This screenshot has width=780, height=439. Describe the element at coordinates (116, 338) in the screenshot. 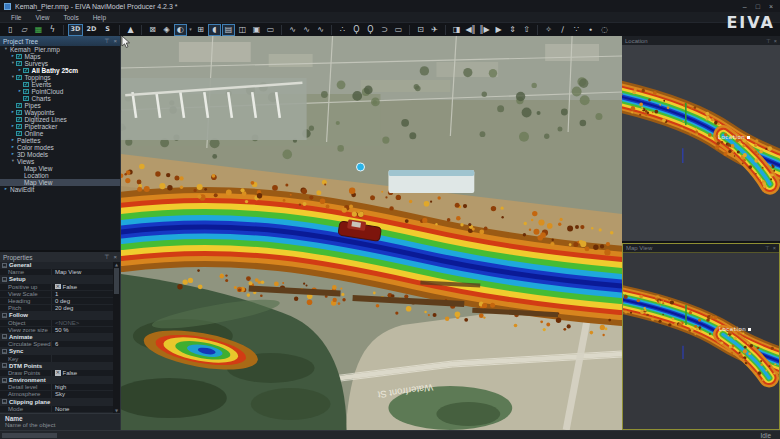

I see `properties-scrollbar: ▲ ▼` at that location.